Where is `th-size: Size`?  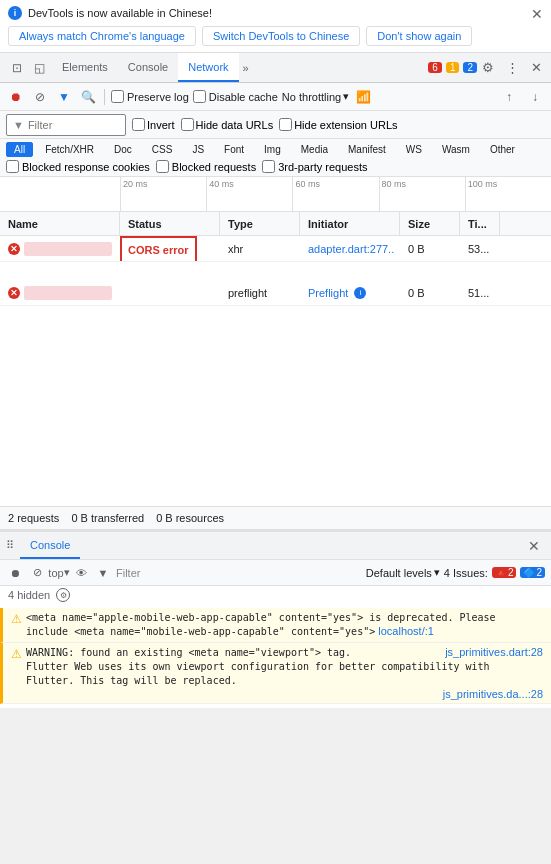 th-size: Size is located at coordinates (430, 224).